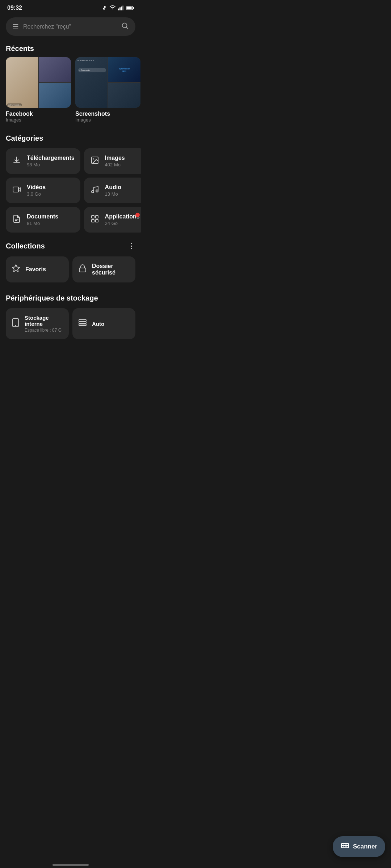  I want to click on collections-section: Collections ⋮ Favoris Dossier sécurisé, so click(71, 265).